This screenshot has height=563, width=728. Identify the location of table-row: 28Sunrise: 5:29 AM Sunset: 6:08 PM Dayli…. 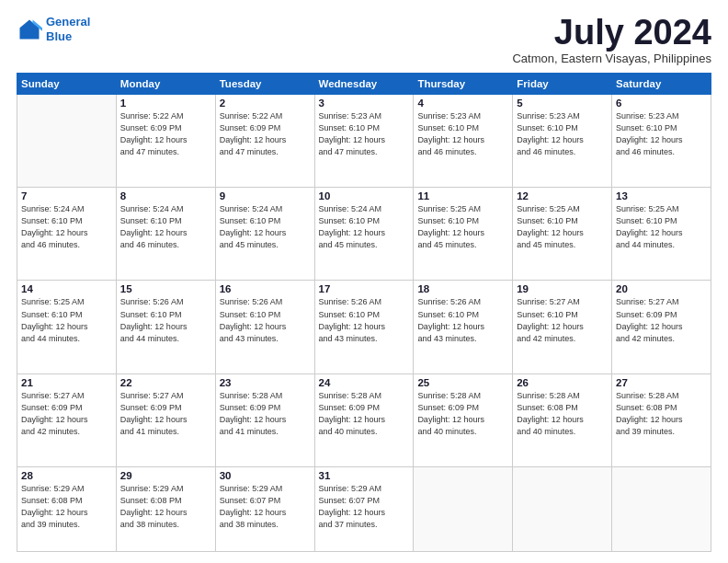
(67, 509).